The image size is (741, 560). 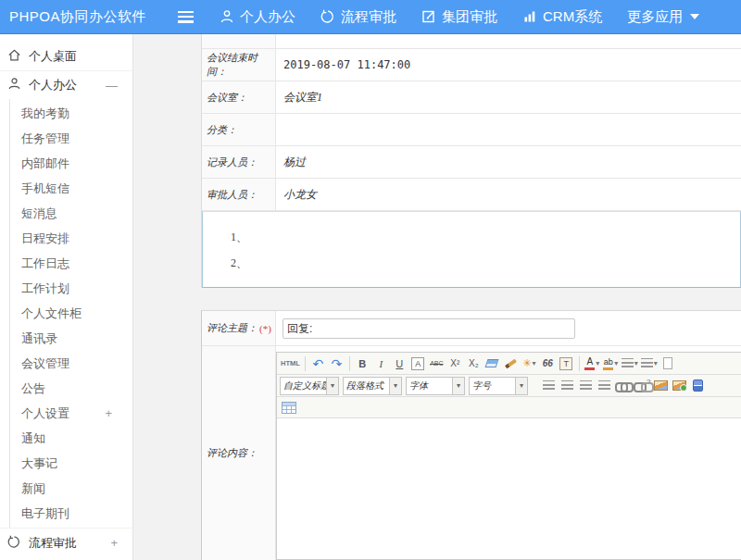 I want to click on nav-label: 集团审批, so click(x=470, y=17).